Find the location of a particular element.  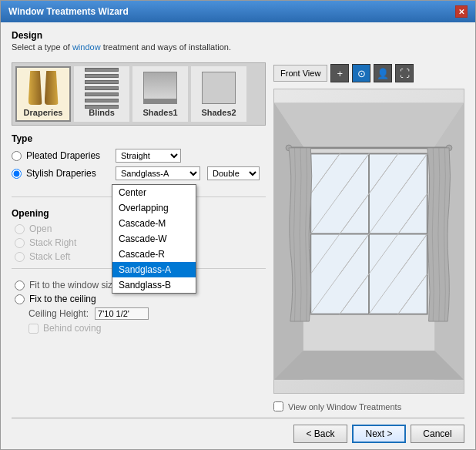

fit-window-radio is located at coordinates (20, 285).